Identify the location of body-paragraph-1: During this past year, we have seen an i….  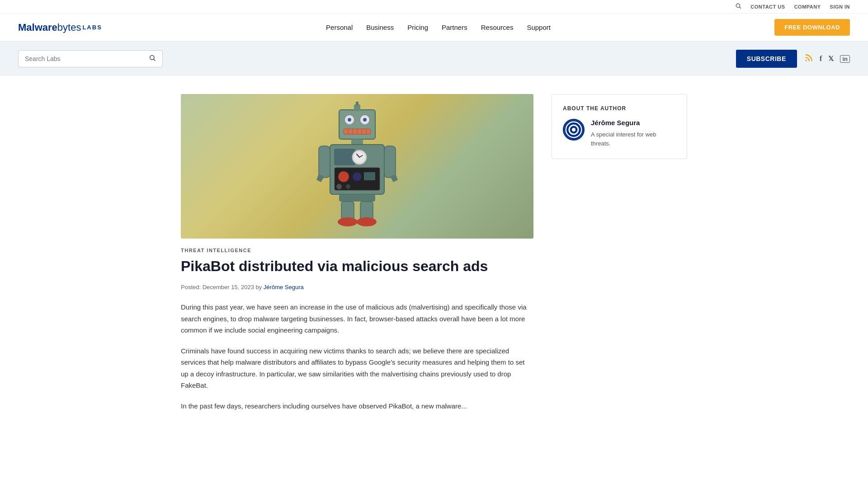
(357, 319).